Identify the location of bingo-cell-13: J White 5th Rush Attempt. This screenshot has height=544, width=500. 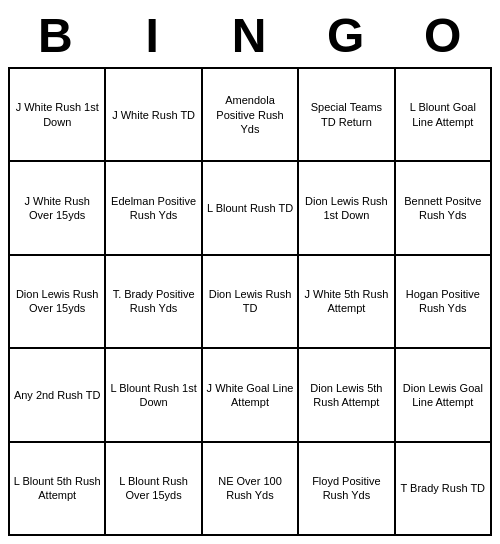
(347, 302).